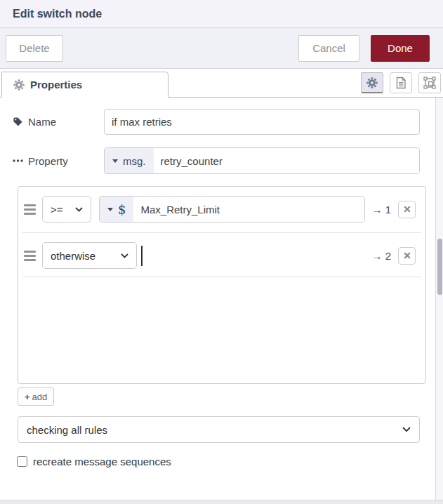 This screenshot has width=443, height=504. I want to click on cancel-button: Cancel, so click(329, 48).